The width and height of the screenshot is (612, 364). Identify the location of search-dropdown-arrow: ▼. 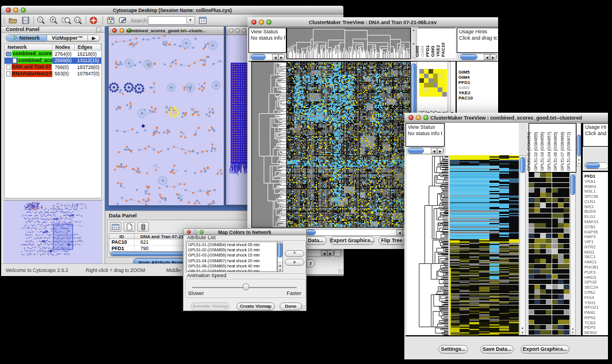
(190, 21).